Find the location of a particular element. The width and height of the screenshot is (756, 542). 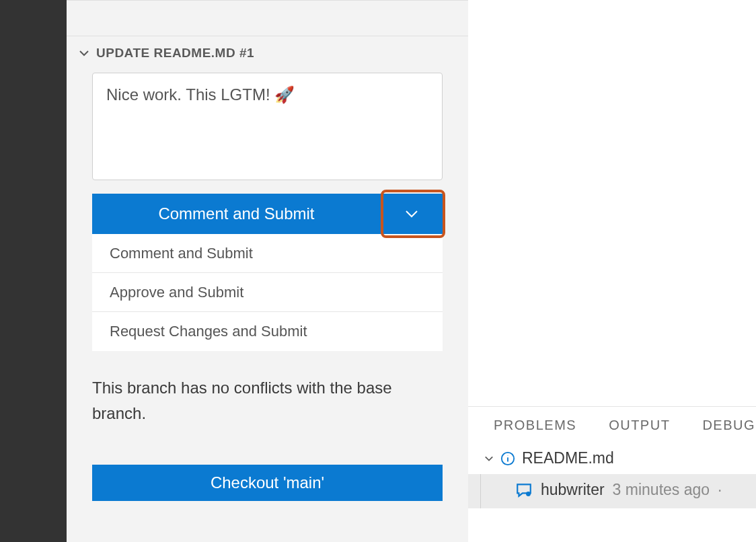

submit-review-dropdown-button is located at coordinates (412, 214).